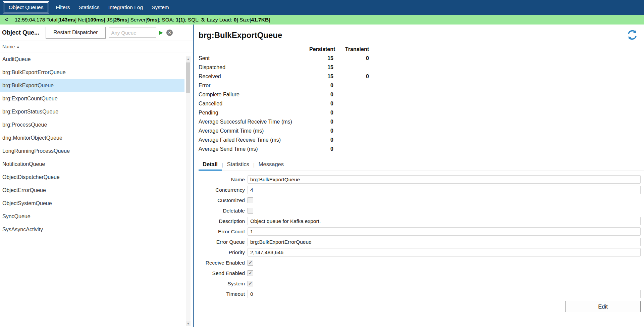  Describe the element at coordinates (223, 232) in the screenshot. I see `field-label-error-count: Error Count` at that location.